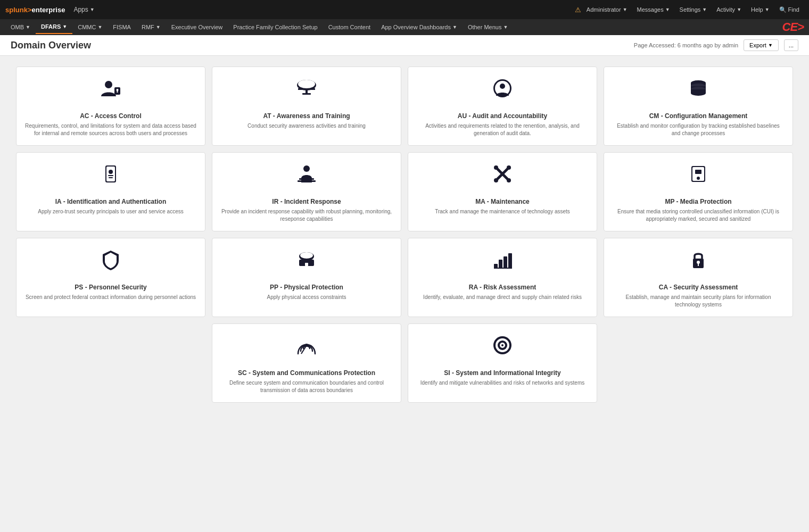 The image size is (809, 532). Describe the element at coordinates (698, 179) in the screenshot. I see `mp-icon` at that location.